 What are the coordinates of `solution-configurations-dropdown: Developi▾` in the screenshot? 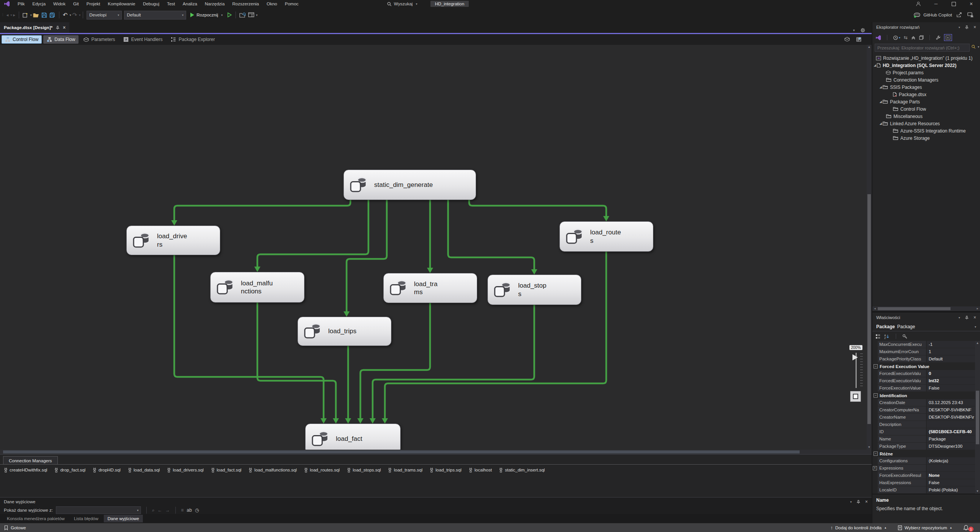 It's located at (104, 15).